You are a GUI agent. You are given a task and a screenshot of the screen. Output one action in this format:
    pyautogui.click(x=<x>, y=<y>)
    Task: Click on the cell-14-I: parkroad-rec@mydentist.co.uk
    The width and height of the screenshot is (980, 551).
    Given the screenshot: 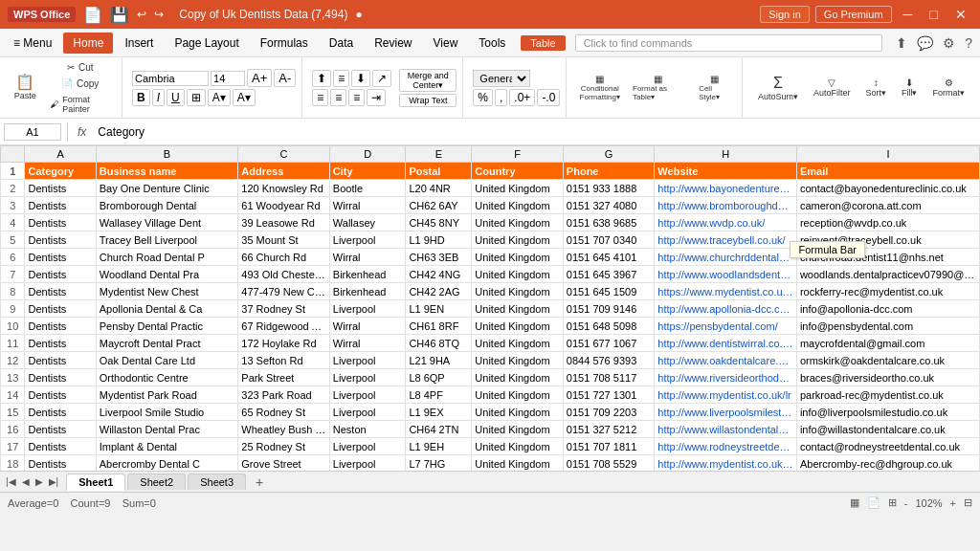 What is the action you would take?
    pyautogui.click(x=888, y=395)
    